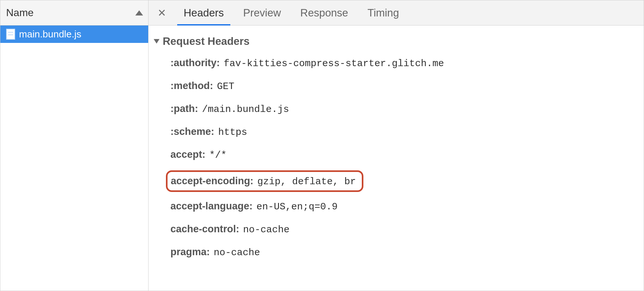 This screenshot has width=644, height=291. Describe the element at coordinates (207, 229) in the screenshot. I see `header-key: cache-control` at that location.